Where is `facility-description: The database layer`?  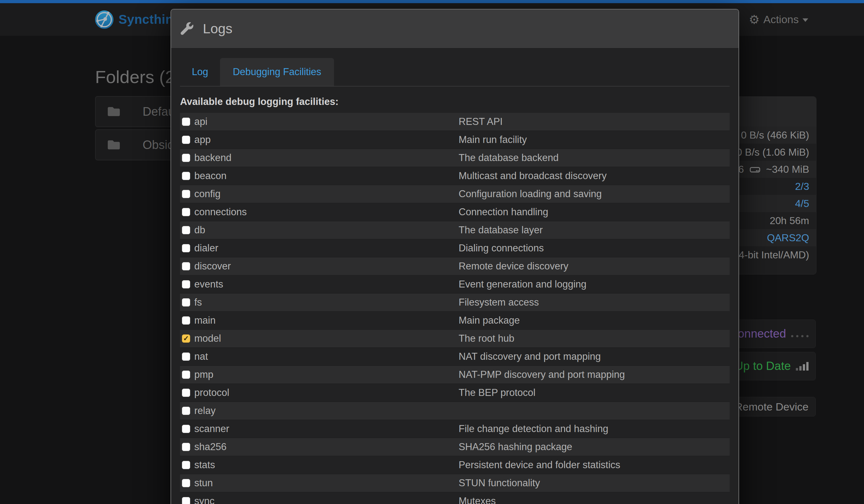
facility-description: The database layer is located at coordinates (501, 230).